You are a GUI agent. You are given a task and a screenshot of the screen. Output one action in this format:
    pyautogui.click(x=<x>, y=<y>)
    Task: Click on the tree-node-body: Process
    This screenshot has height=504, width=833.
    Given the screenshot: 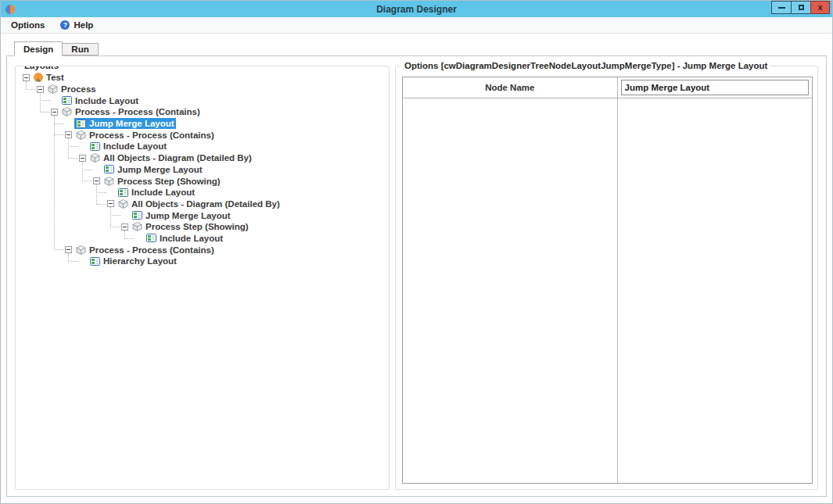 What is the action you would take?
    pyautogui.click(x=72, y=89)
    